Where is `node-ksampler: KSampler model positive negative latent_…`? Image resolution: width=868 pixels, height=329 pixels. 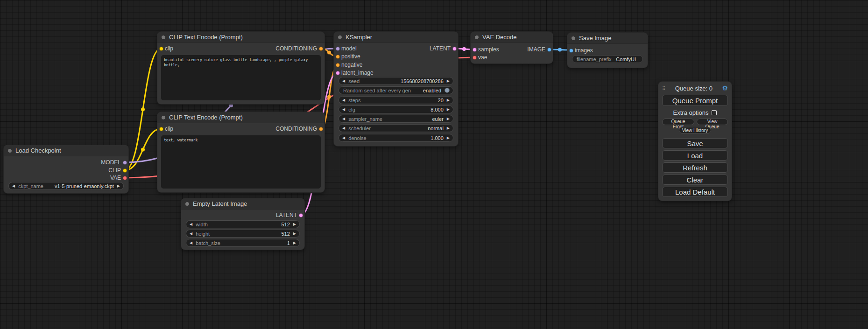
node-ksampler: KSampler model positive negative latent_… is located at coordinates (396, 89).